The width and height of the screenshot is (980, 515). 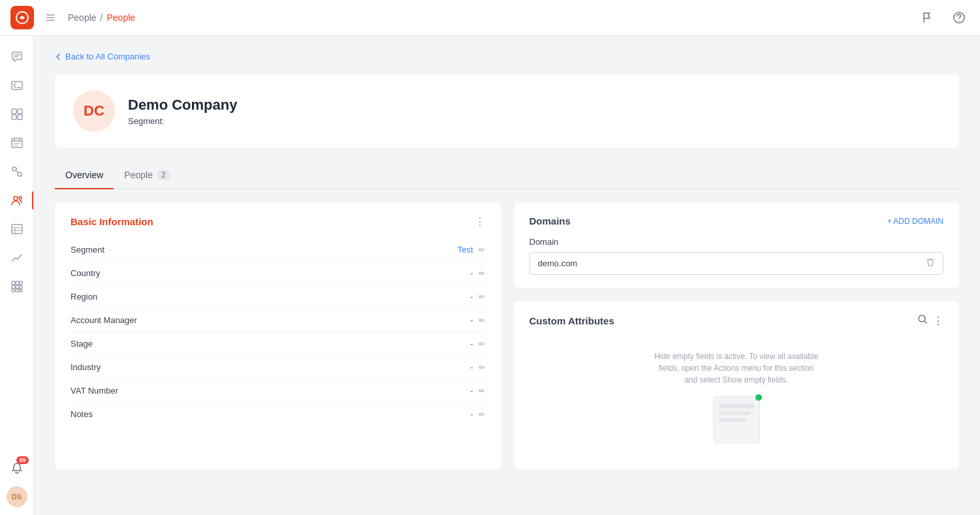 What do you see at coordinates (17, 172) in the screenshot?
I see `sidebar-item-integrations` at bounding box center [17, 172].